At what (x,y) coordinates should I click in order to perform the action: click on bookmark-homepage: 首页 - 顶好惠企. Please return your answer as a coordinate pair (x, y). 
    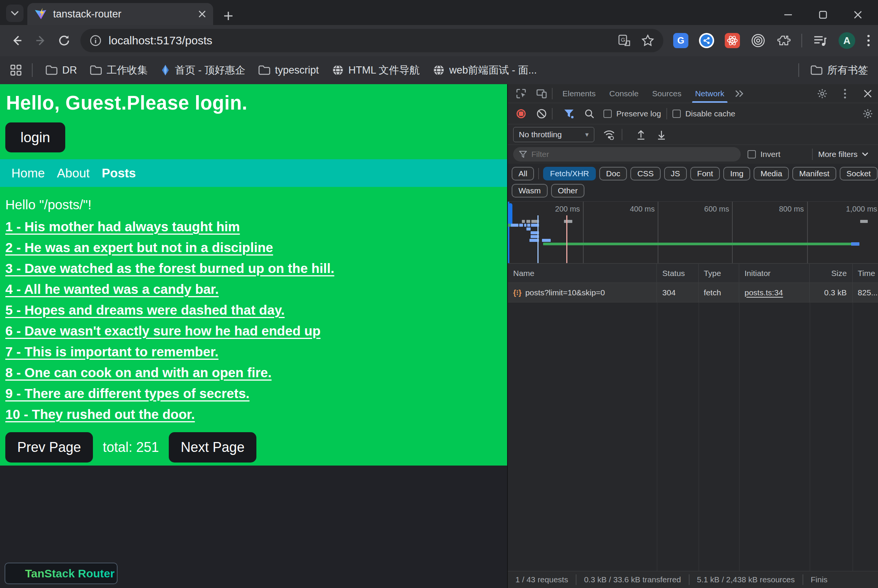
    Looking at the image, I should click on (203, 70).